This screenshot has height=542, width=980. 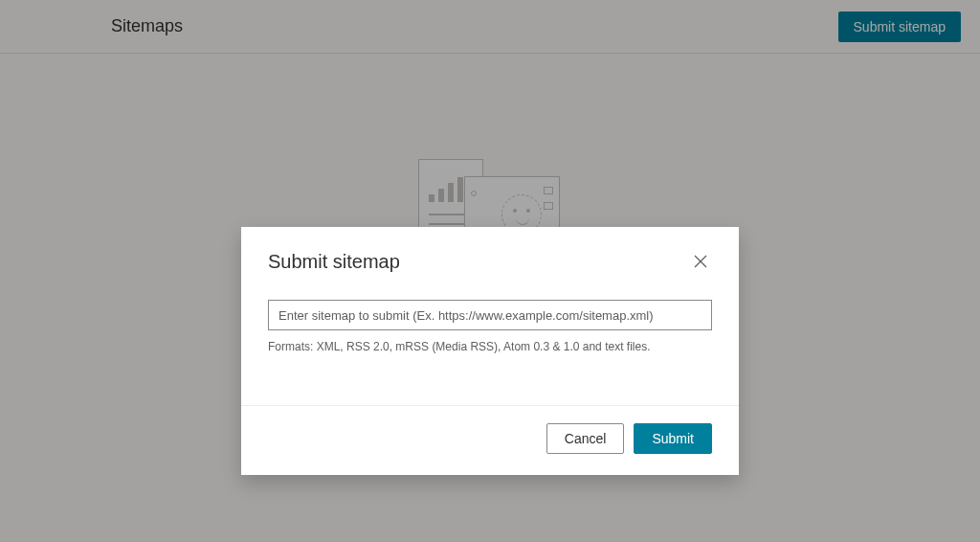 What do you see at coordinates (490, 255) in the screenshot?
I see `modal-header: Submit sitemap` at bounding box center [490, 255].